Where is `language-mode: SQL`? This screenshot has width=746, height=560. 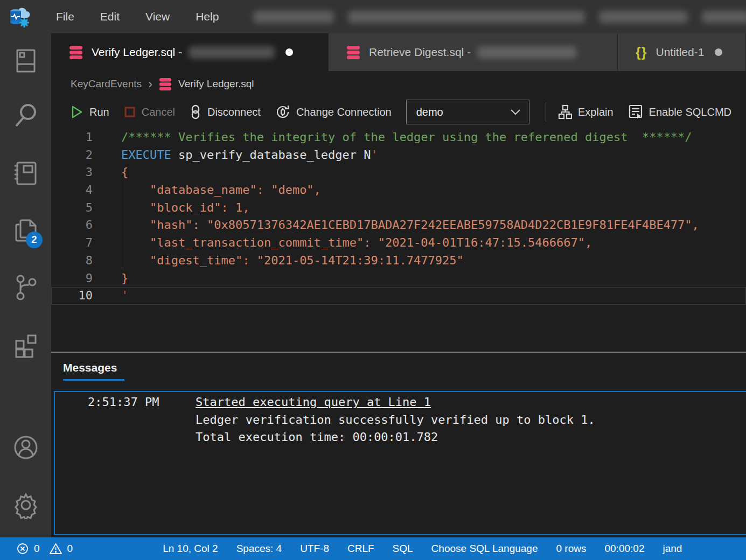 language-mode: SQL is located at coordinates (403, 549).